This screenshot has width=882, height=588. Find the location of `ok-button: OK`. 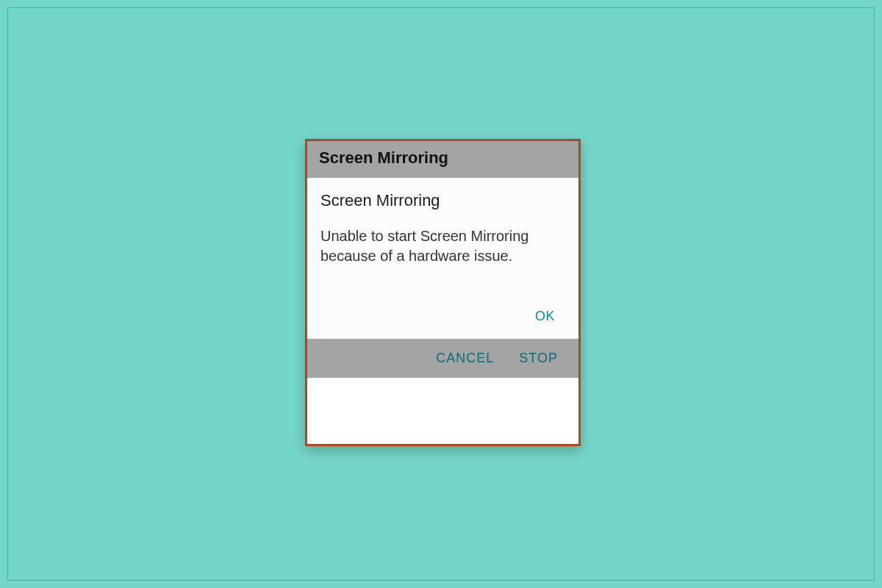

ok-button: OK is located at coordinates (545, 316).